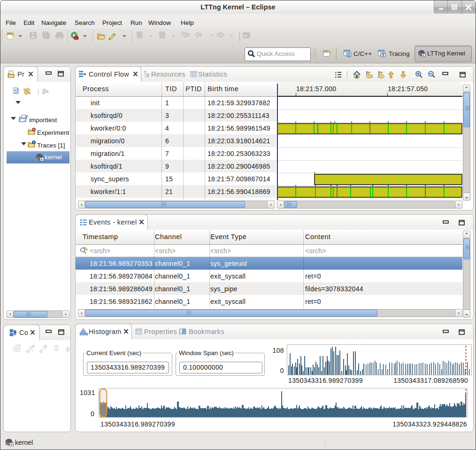 This screenshot has width=476, height=450. Describe the element at coordinates (43, 120) in the screenshot. I see `svg-text: importtest` at that location.